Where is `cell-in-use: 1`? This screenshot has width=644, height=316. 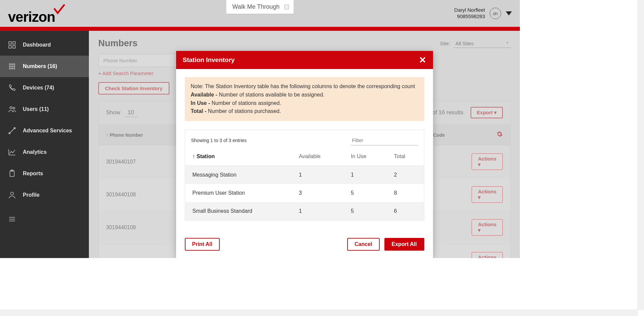
cell-in-use: 1 is located at coordinates (365, 175).